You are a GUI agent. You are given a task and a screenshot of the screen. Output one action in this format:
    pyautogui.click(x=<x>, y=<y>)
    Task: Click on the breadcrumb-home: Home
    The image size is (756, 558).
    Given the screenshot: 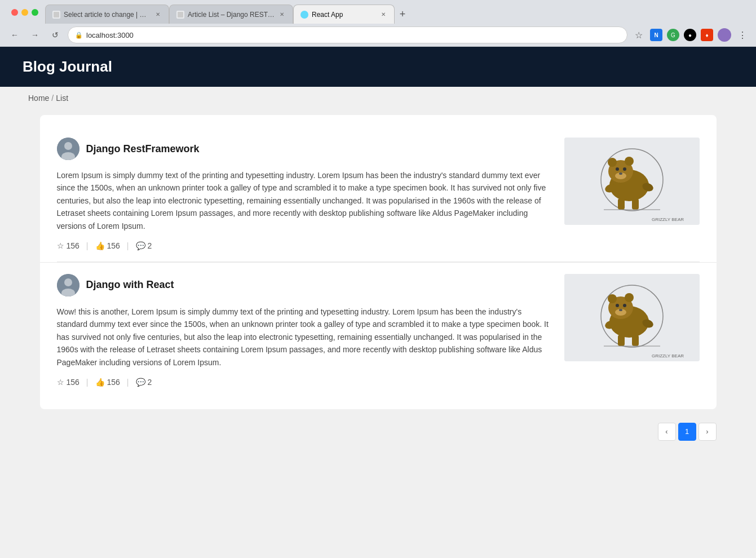 What is the action you would take?
    pyautogui.click(x=38, y=98)
    